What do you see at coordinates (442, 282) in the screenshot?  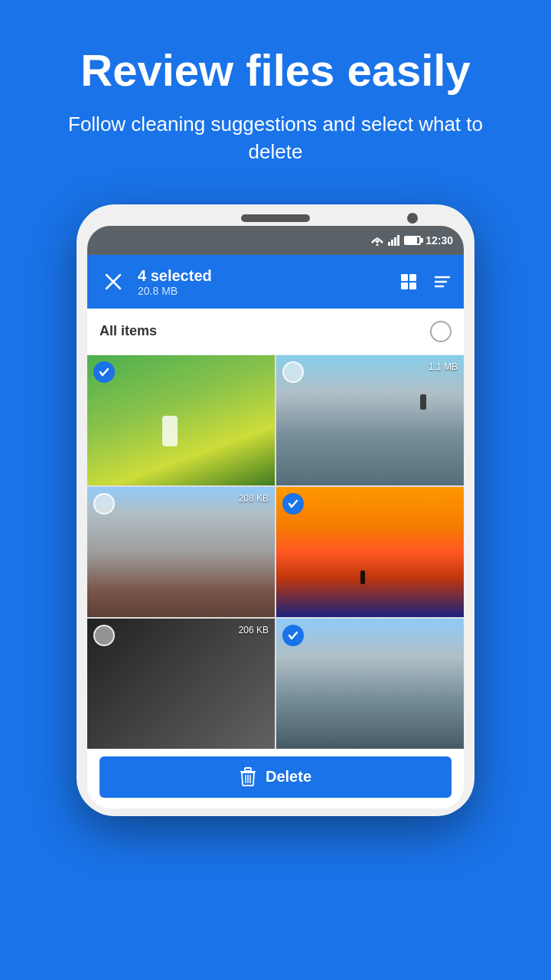 I see `sort-icon` at bounding box center [442, 282].